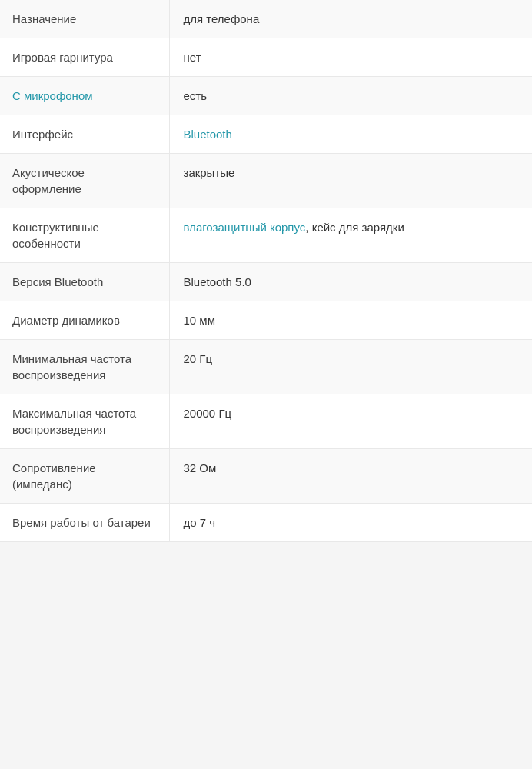 The image size is (532, 769). I want to click on table-row: С микрофономесть, so click(266, 96).